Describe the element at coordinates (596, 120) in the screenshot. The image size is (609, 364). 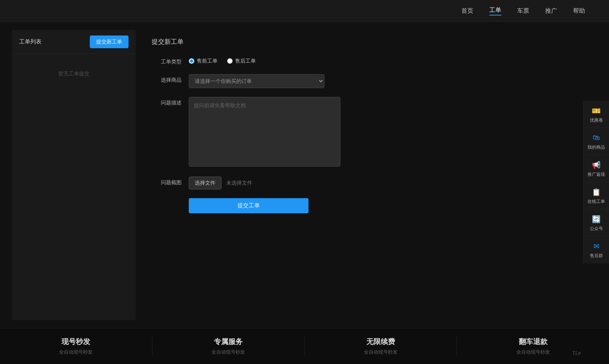
I see `coupon-label: 优惠卷` at that location.